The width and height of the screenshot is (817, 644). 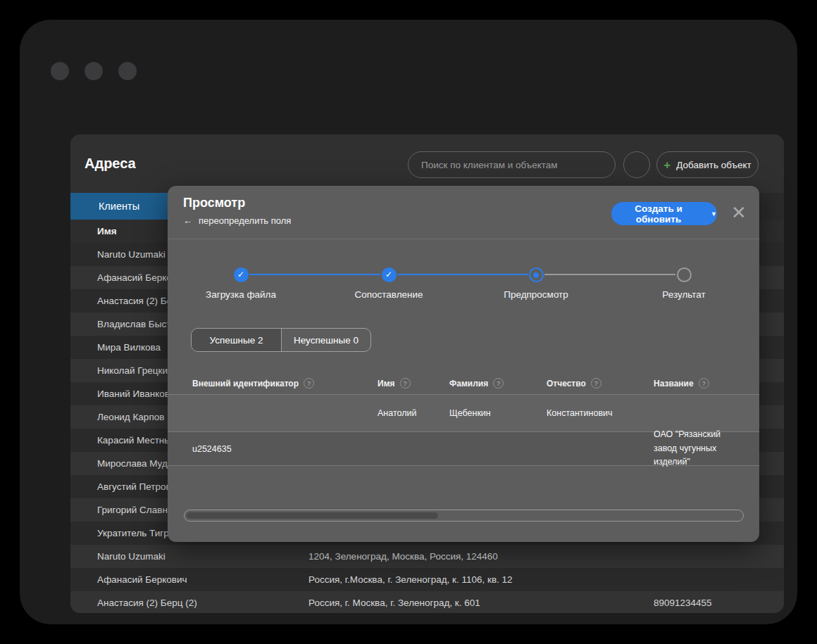 What do you see at coordinates (394, 602) in the screenshot?
I see `client-address-cell: Россия, г. Москва, г. Зеленоград, к. 601` at bounding box center [394, 602].